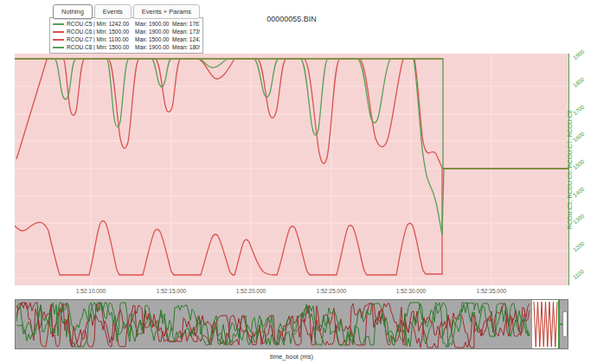 The width and height of the screenshot is (597, 364). What do you see at coordinates (186, 40) in the screenshot?
I see `legend-series-mean: Mean: 1243.01` at bounding box center [186, 40].